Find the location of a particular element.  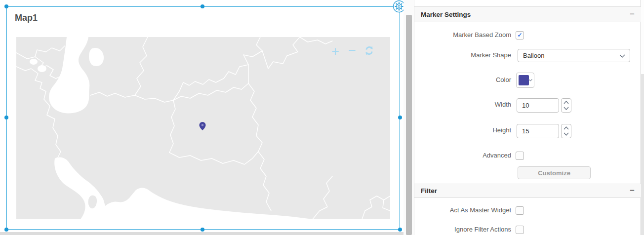

color-picker-button is located at coordinates (525, 80).